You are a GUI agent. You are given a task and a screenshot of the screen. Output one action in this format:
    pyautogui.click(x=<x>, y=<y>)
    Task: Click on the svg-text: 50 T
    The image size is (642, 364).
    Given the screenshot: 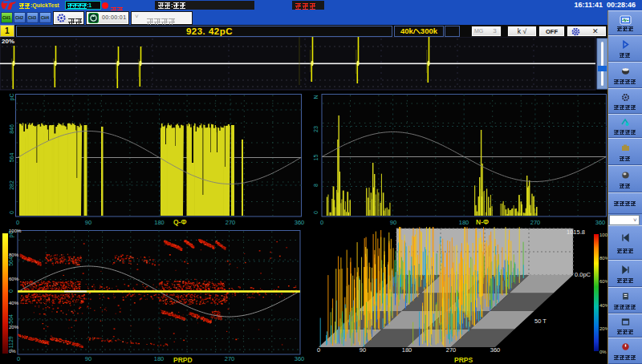 What is the action you would take?
    pyautogui.click(x=541, y=321)
    